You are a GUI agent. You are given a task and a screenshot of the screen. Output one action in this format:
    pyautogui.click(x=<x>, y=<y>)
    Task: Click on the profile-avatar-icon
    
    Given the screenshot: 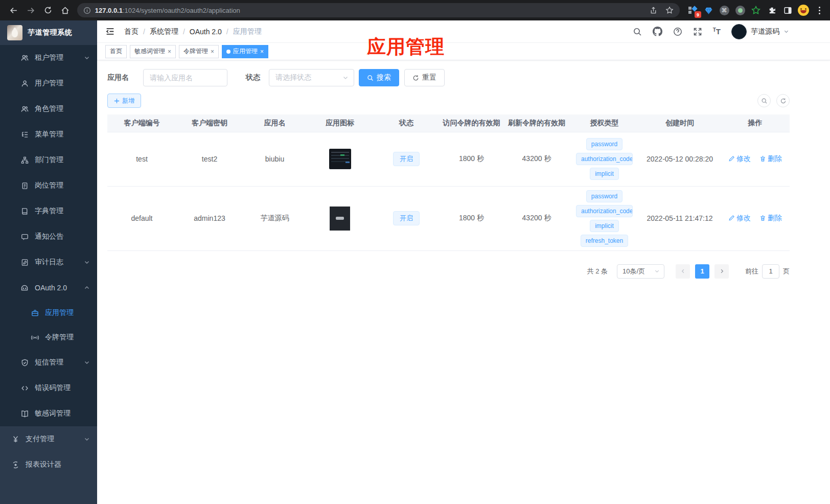 What is the action you would take?
    pyautogui.click(x=803, y=10)
    